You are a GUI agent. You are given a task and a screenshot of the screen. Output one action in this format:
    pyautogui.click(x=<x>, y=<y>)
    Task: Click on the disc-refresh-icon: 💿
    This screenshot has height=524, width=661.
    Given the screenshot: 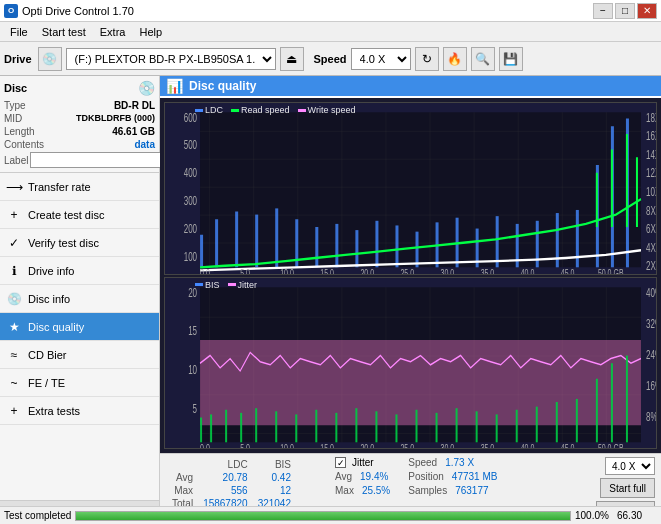 What is the action you would take?
    pyautogui.click(x=146, y=88)
    